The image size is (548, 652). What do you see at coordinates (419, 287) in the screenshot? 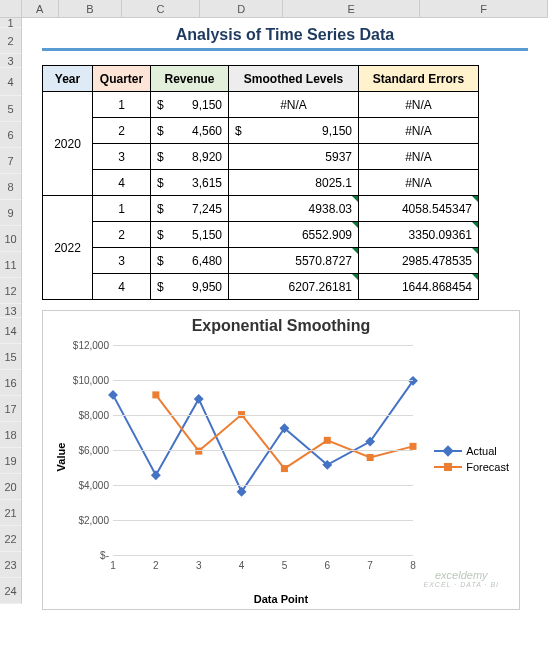
I see `cell-error: 1644.868454` at bounding box center [419, 287].